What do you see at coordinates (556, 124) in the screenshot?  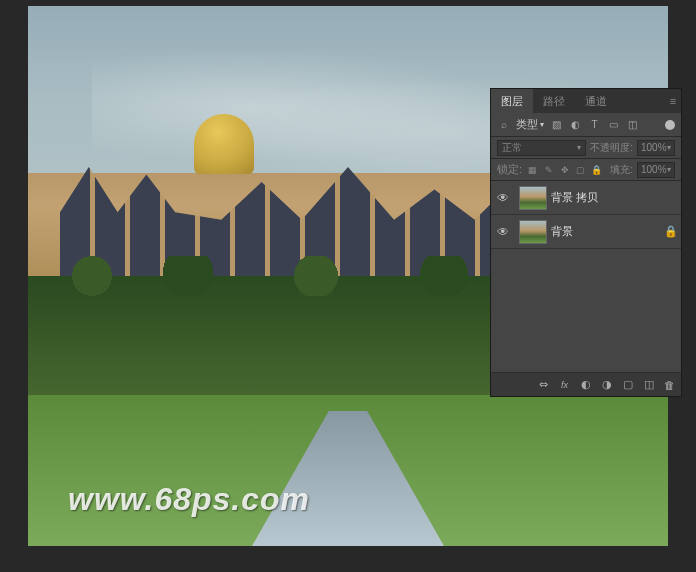 I see `filter-pixel-icon: ▧` at bounding box center [556, 124].